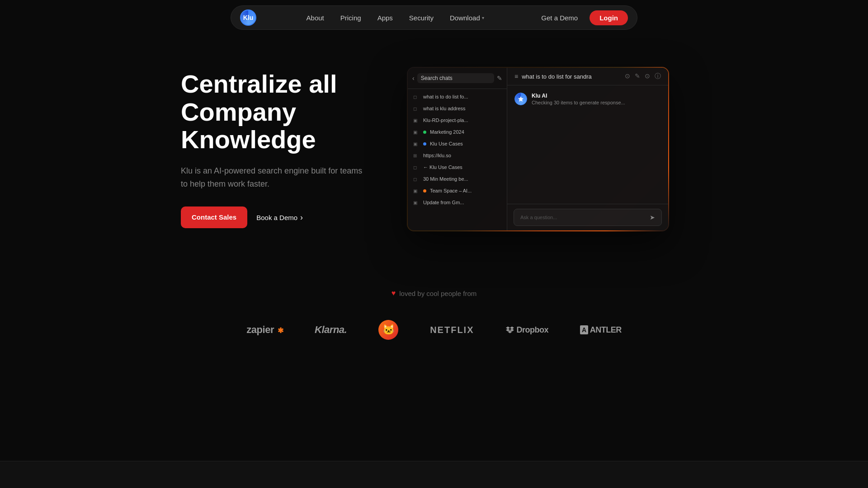  What do you see at coordinates (276, 217) in the screenshot?
I see `hero-cta: Contact Sales Book a Demo ›` at bounding box center [276, 217].